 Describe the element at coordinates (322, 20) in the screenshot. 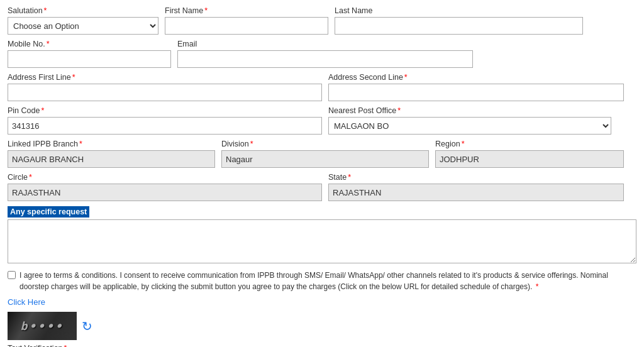

I see `row-salutation-firstname-lastname: Salutation* Choose an Option Mr. Mrs. Ms…` at that location.